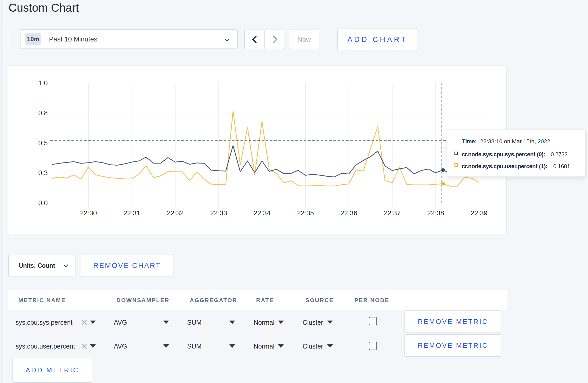 This screenshot has width=588, height=383. What do you see at coordinates (305, 213) in the screenshot?
I see `svg-text: 22:35` at bounding box center [305, 213].